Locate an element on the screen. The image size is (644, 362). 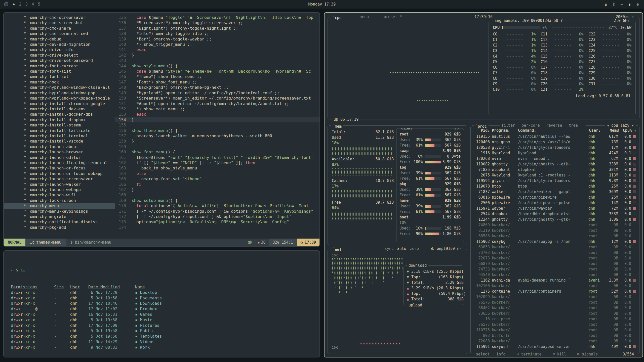
file-item: *omarchy-install-dropbox is located at coordinates (59, 120).